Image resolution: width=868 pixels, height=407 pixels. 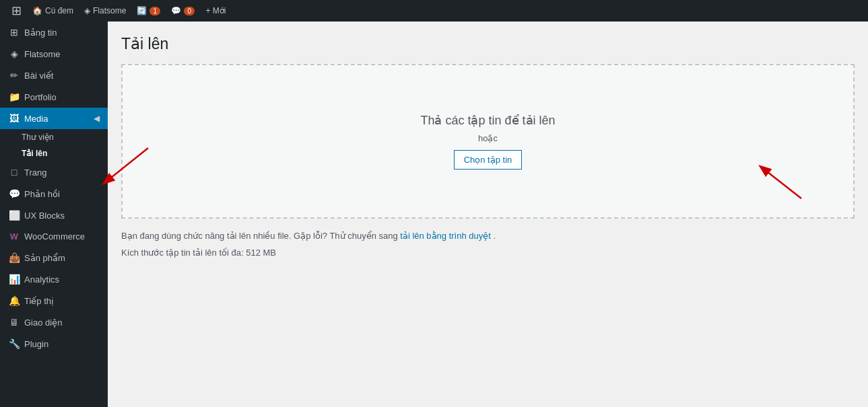 I want to click on file-size-text: Kích thước tập tin tải lên tối đa: 512 M…, so click(x=488, y=253).